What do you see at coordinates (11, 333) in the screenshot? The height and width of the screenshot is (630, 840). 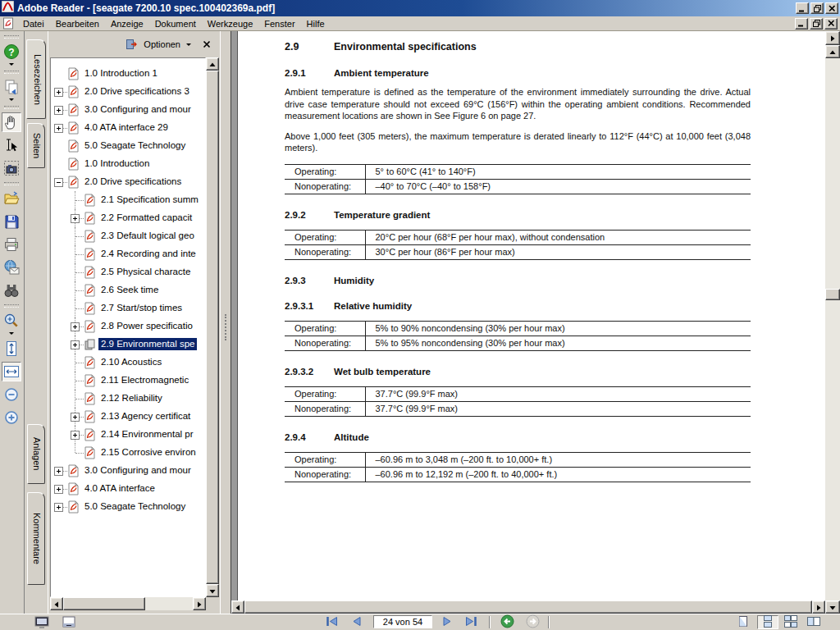 I see `zoom-tool-button-dropdown` at bounding box center [11, 333].